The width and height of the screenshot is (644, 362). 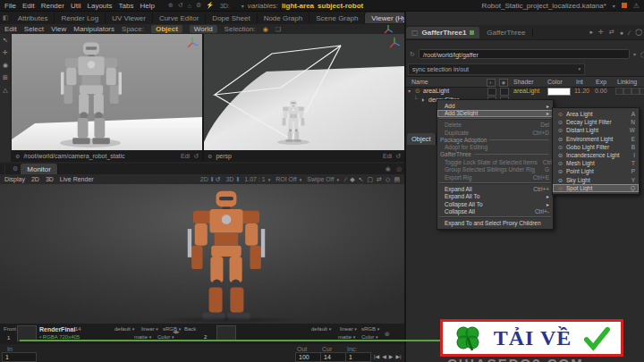 What do you see at coordinates (420, 82) in the screenshot?
I see `col-name: Name` at bounding box center [420, 82].